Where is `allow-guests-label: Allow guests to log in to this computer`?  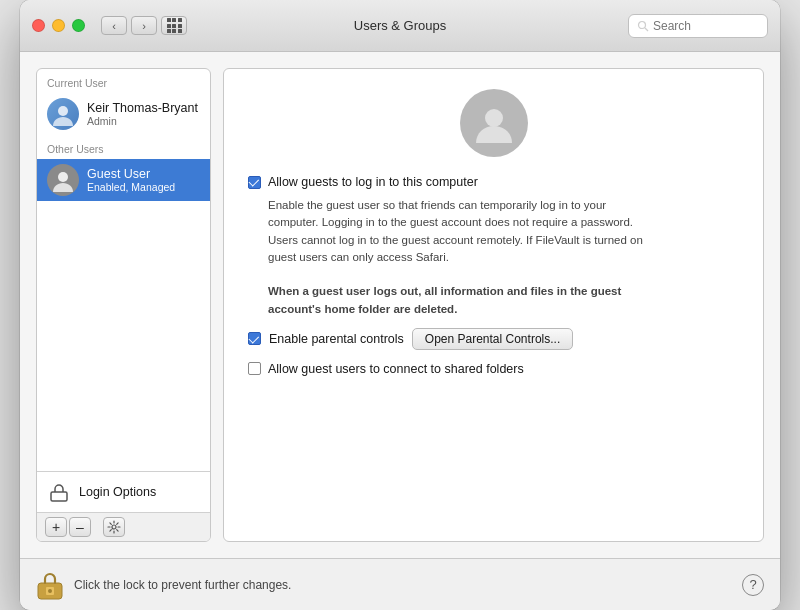 allow-guests-label: Allow guests to log in to this computer is located at coordinates (373, 182).